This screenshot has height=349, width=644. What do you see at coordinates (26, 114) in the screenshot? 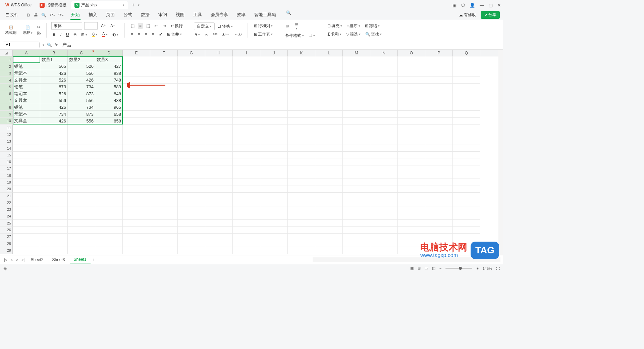
I see `cell: 笔记本` at bounding box center [26, 114].